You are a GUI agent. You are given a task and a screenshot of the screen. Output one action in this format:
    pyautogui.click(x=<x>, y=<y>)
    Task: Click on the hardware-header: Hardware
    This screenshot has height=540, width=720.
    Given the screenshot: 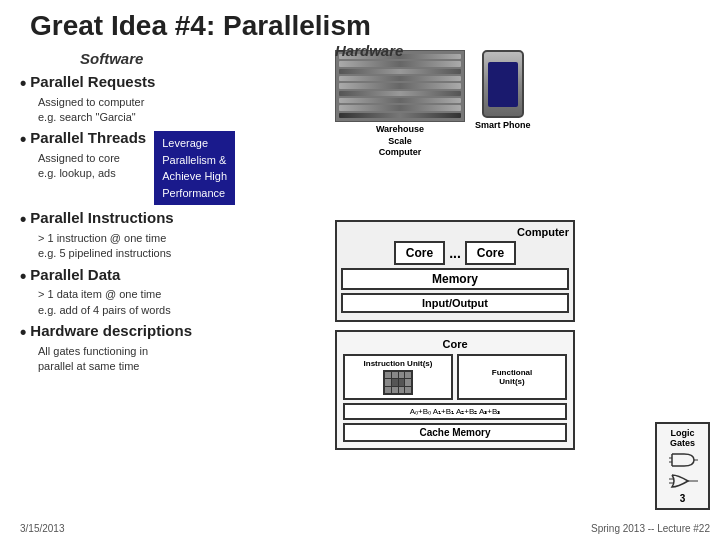 What is the action you would take?
    pyautogui.click(x=369, y=50)
    